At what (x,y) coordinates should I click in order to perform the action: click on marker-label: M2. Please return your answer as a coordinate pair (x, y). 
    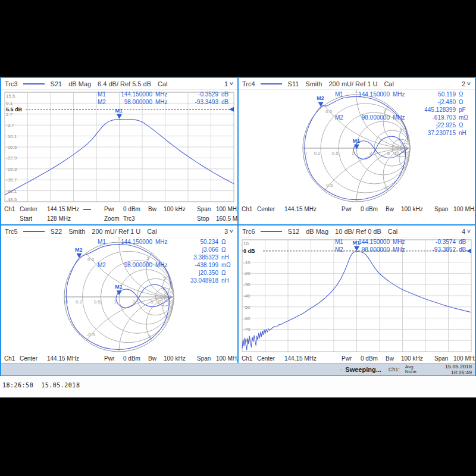
    Looking at the image, I should click on (79, 250).